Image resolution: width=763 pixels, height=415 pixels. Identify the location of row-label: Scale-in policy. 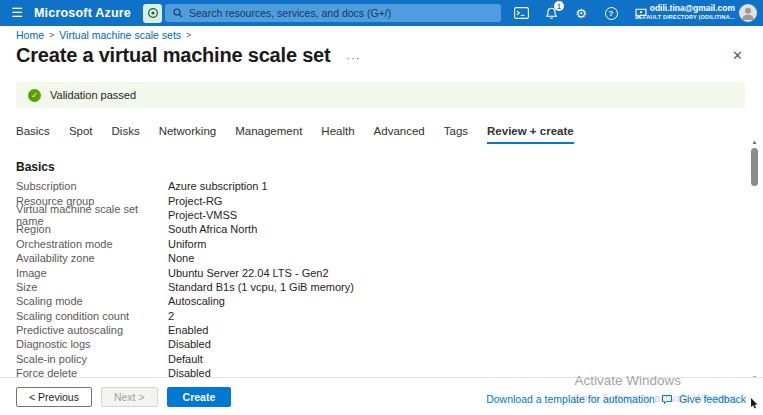
(92, 359).